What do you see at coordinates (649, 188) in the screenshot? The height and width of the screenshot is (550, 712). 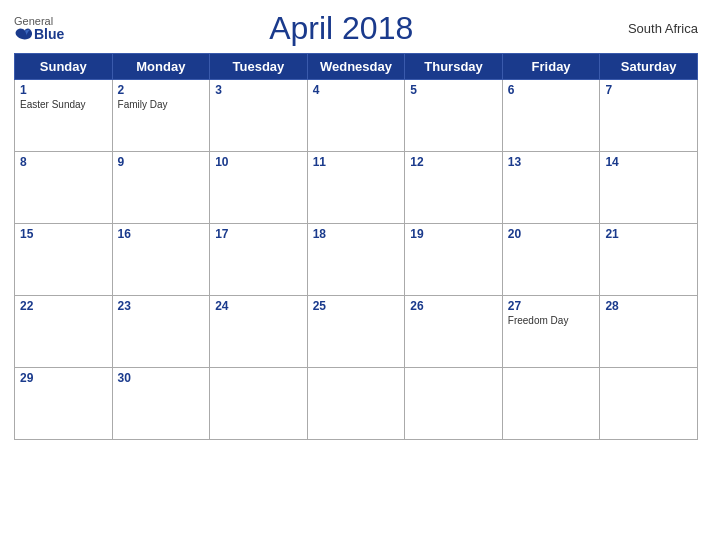 I see `calendar-cell-2-7: 14` at bounding box center [649, 188].